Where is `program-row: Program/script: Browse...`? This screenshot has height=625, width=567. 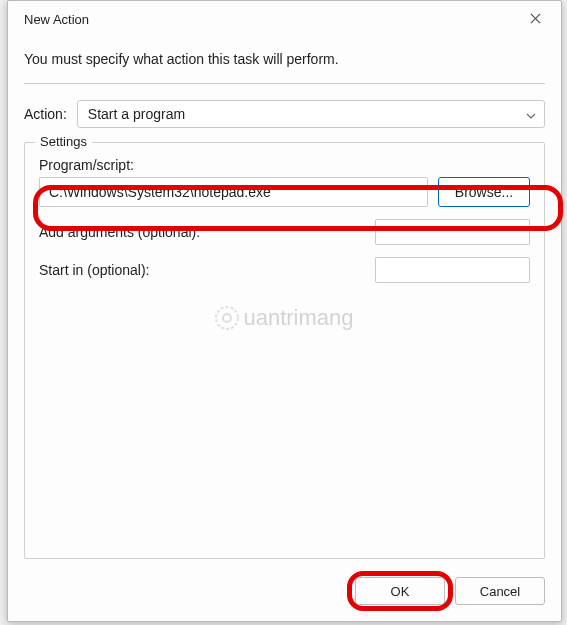 program-row: Program/script: Browse... is located at coordinates (284, 182).